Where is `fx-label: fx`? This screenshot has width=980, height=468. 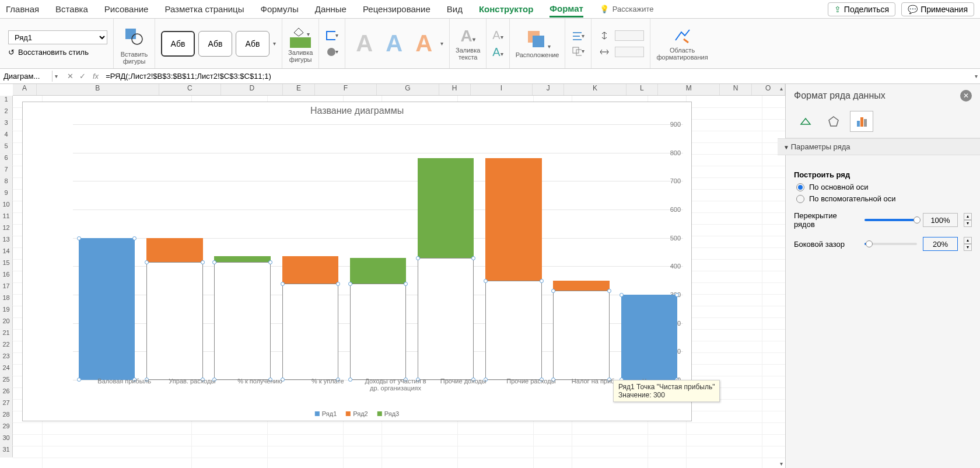
fx-label: fx is located at coordinates (96, 76).